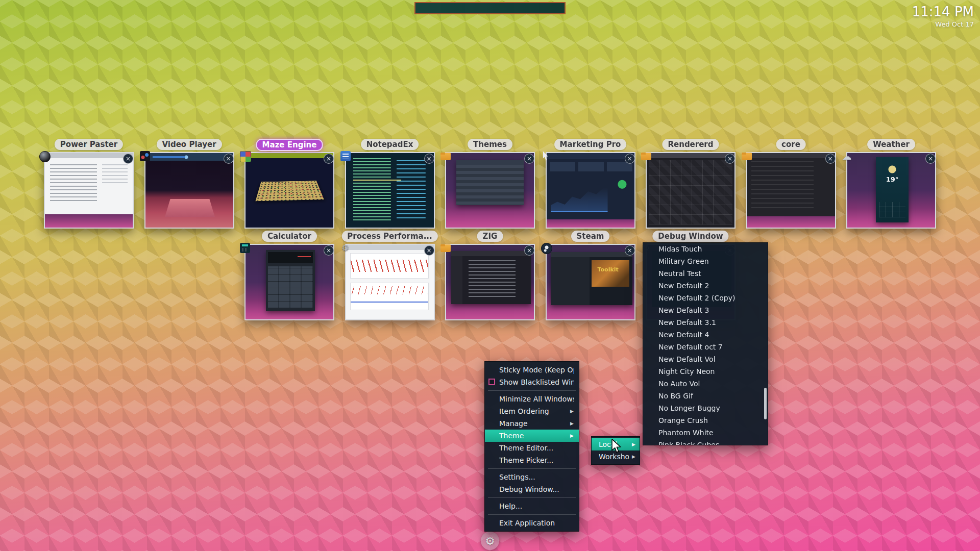 The width and height of the screenshot is (980, 551). Describe the element at coordinates (536, 477) in the screenshot. I see `menu-item-label: Settings...` at that location.